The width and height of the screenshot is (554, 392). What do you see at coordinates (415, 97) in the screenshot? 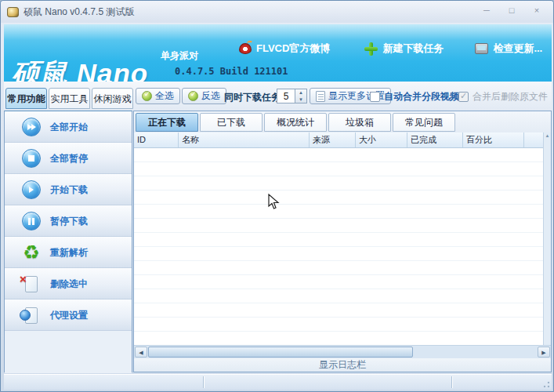
I see `auto-merge-checkbox: 自动合并分段视频` at bounding box center [415, 97].